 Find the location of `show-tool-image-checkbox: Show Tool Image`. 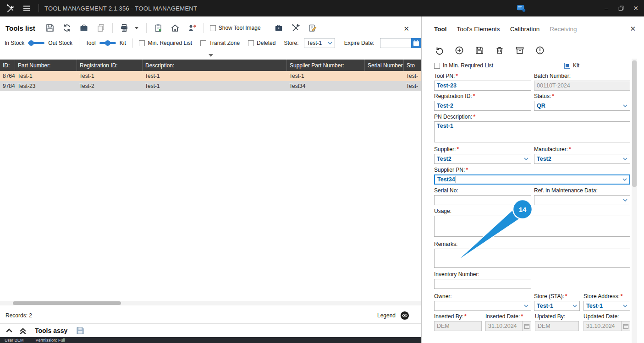

show-tool-image-checkbox: Show Tool Image is located at coordinates (236, 28).